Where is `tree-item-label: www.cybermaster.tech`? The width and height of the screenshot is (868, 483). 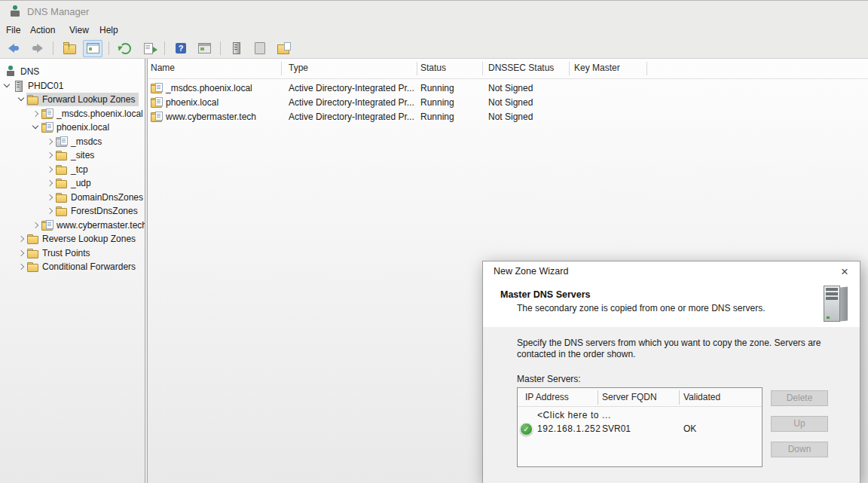
tree-item-label: www.cybermaster.tech is located at coordinates (101, 225).